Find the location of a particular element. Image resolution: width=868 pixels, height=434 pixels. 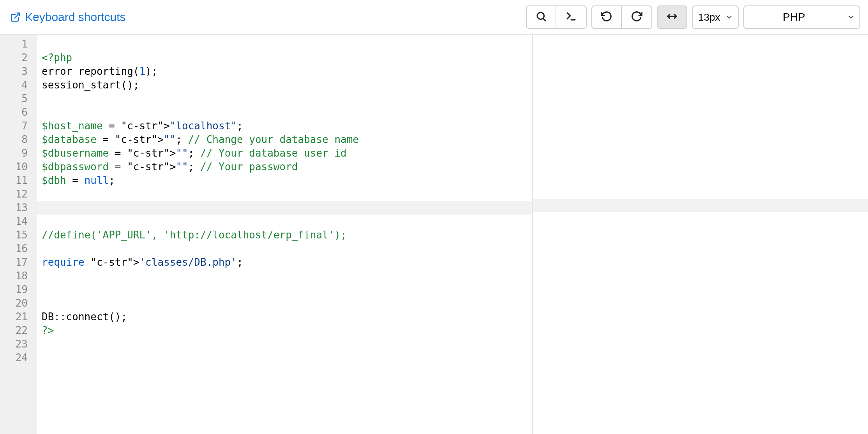

line-number: 3 is located at coordinates (19, 72).